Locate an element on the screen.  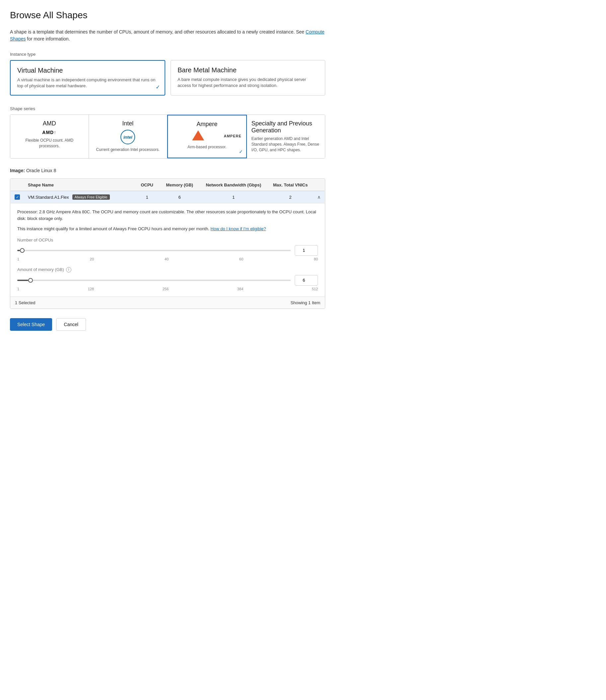
ocpu-slider-row is located at coordinates (168, 250).